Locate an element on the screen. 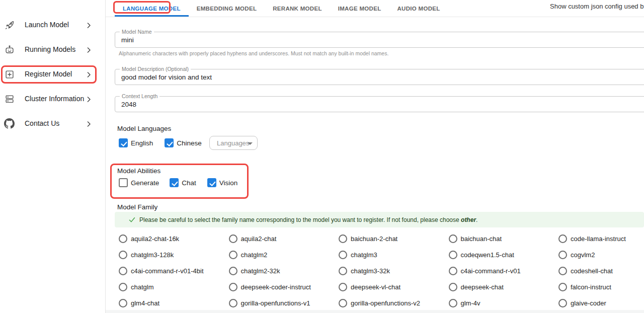 The image size is (644, 313). checkbox-chat: Chat is located at coordinates (183, 183).